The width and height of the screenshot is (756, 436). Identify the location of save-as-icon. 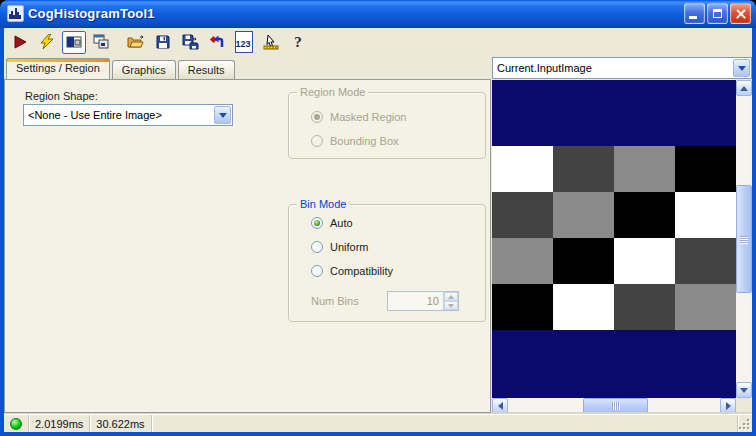
(190, 42).